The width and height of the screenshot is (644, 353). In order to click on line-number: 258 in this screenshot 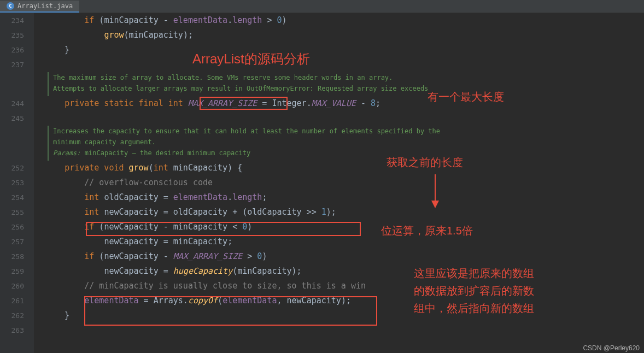, I will do `click(12, 257)`.